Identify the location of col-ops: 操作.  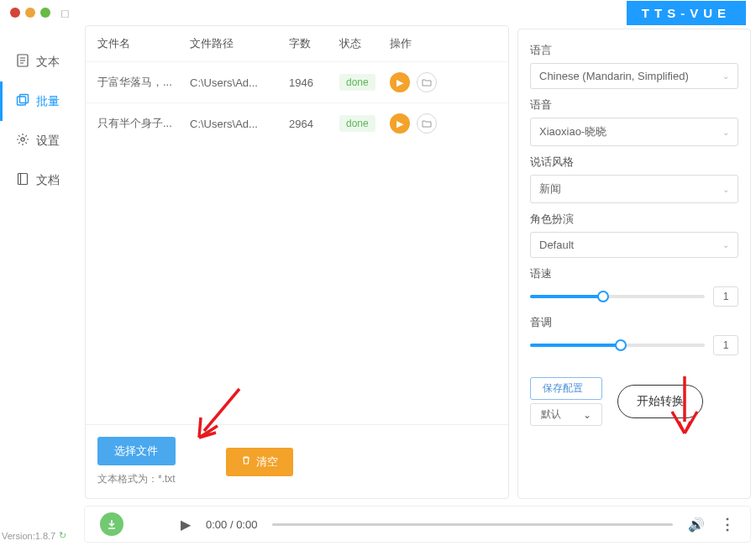
(444, 44).